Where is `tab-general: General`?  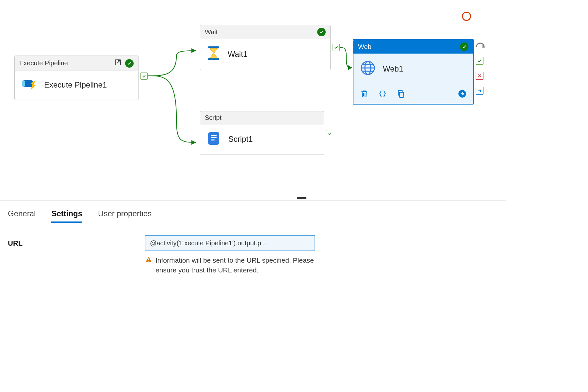 tab-general: General is located at coordinates (22, 216).